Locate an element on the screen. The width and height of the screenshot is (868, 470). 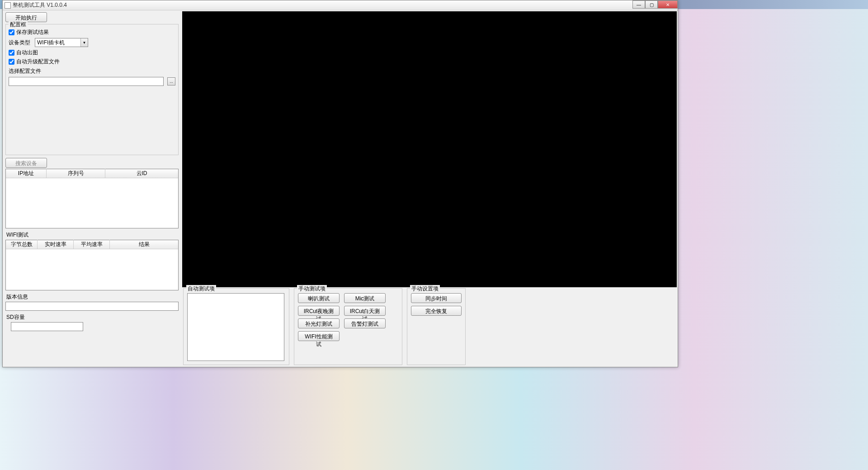
app-icon is located at coordinates (8, 5).